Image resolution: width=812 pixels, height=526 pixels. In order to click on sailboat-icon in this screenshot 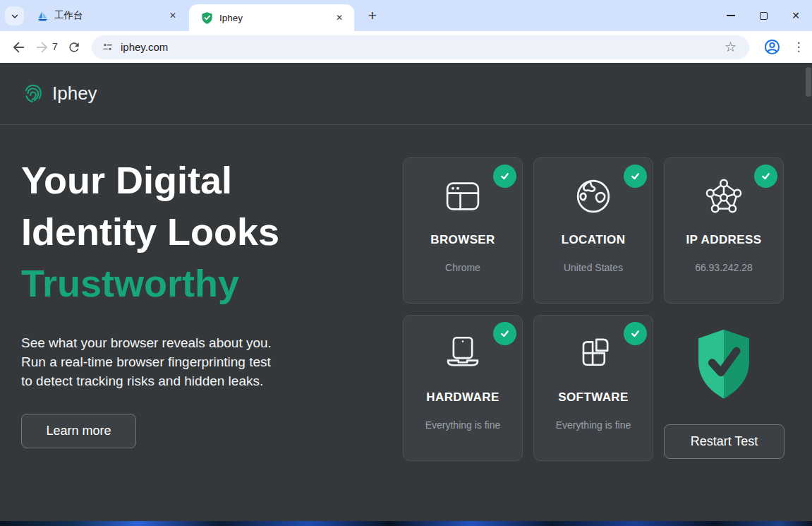, I will do `click(42, 16)`.